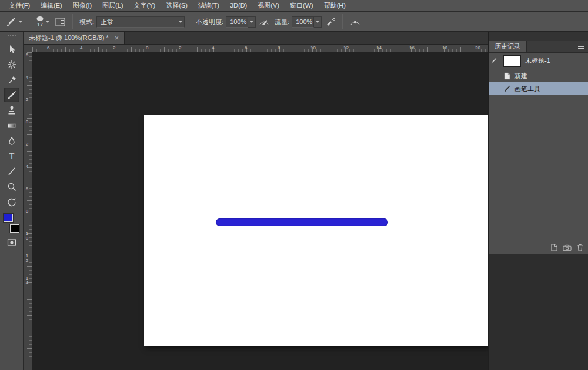 This screenshot has height=370, width=588. What do you see at coordinates (12, 80) in the screenshot?
I see `eyedropper-tool` at bounding box center [12, 80].